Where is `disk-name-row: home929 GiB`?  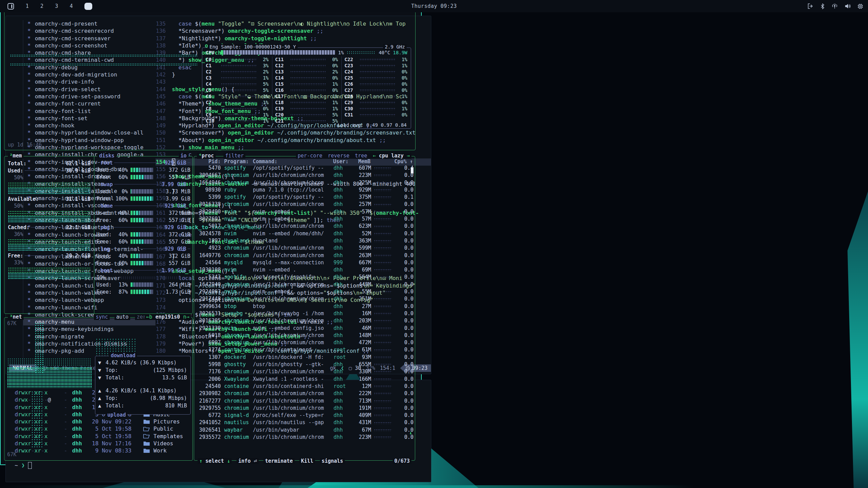 disk-name-row: home929 GiB is located at coordinates (144, 206).